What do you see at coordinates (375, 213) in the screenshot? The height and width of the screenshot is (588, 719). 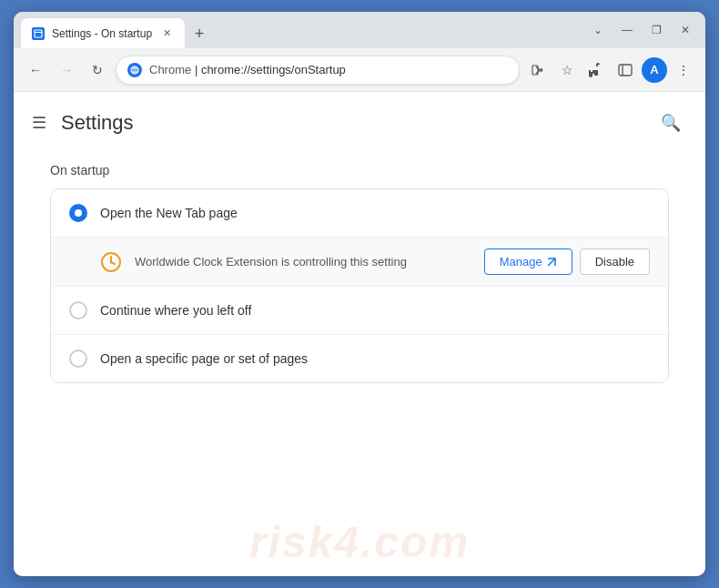 I see `option-label-new-tab: Open the New Tab page` at bounding box center [375, 213].